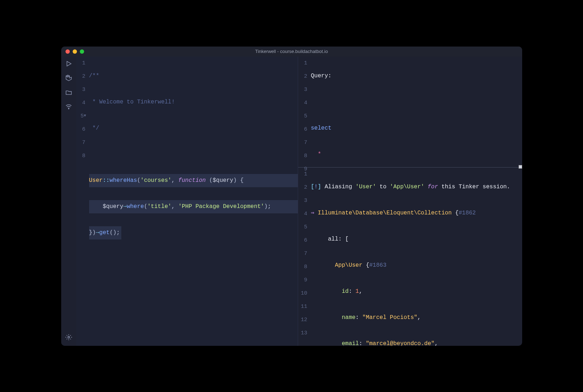  Describe the element at coordinates (292, 52) in the screenshot. I see `window-title: Tinkerwell - course.buildachatbot.io` at that location.